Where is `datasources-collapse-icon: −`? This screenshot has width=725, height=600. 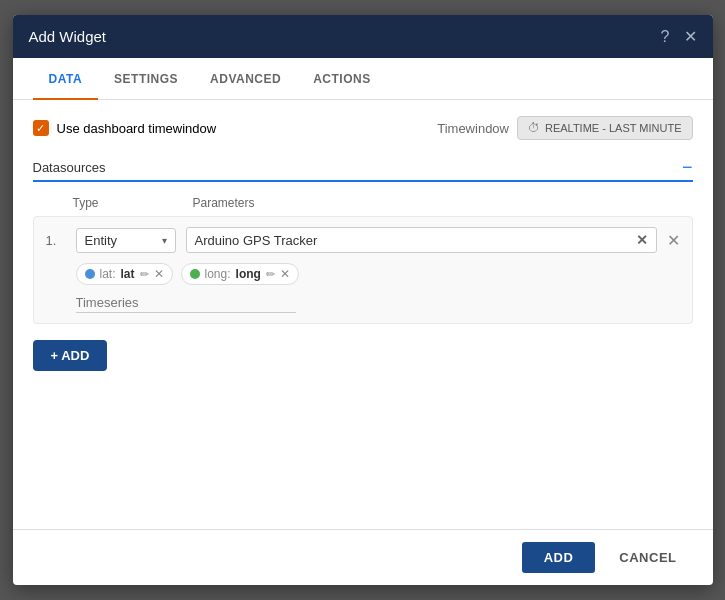 datasources-collapse-icon: − is located at coordinates (688, 167).